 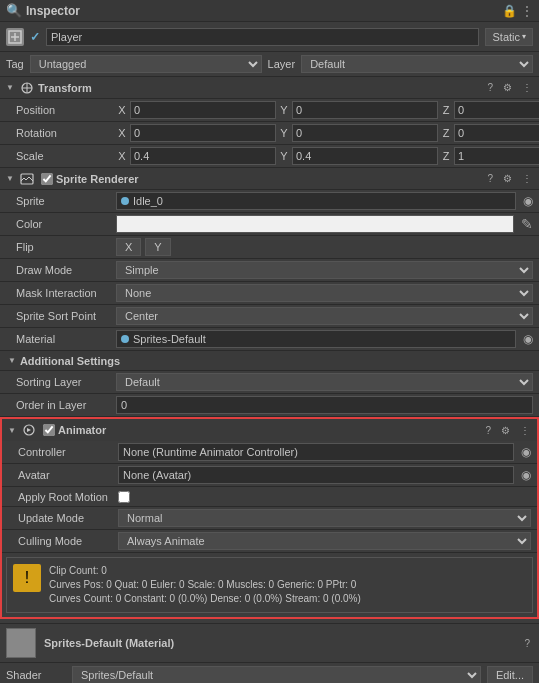 What do you see at coordinates (27, 88) in the screenshot?
I see `transform-icon` at bounding box center [27, 88].